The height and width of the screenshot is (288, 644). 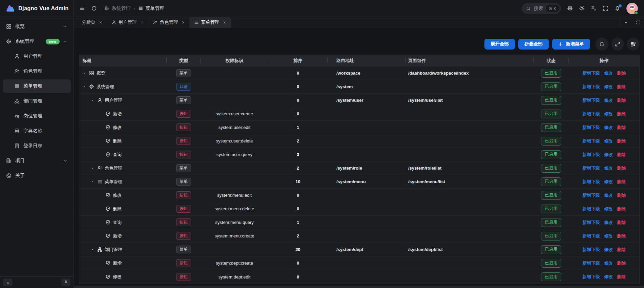 I want to click on sidebar-item-post: Pg岗位管理, so click(x=37, y=116).